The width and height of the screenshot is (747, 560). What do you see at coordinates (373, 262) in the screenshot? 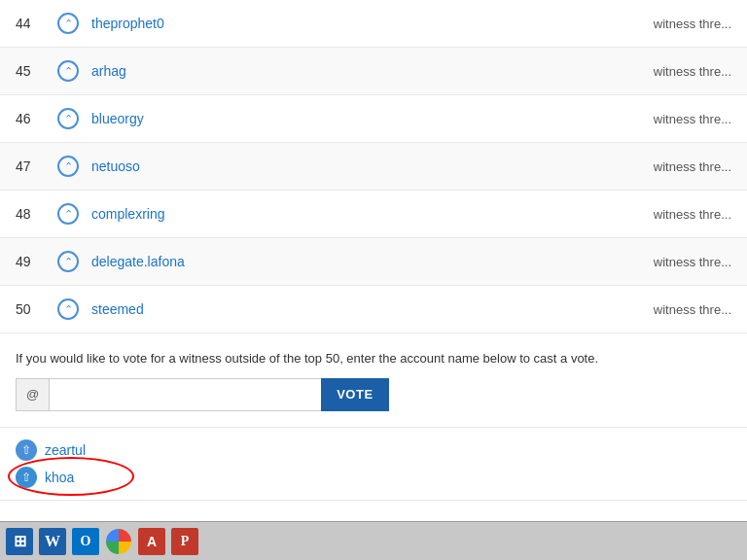
I see `witness-name: delegate.lafona` at bounding box center [373, 262].